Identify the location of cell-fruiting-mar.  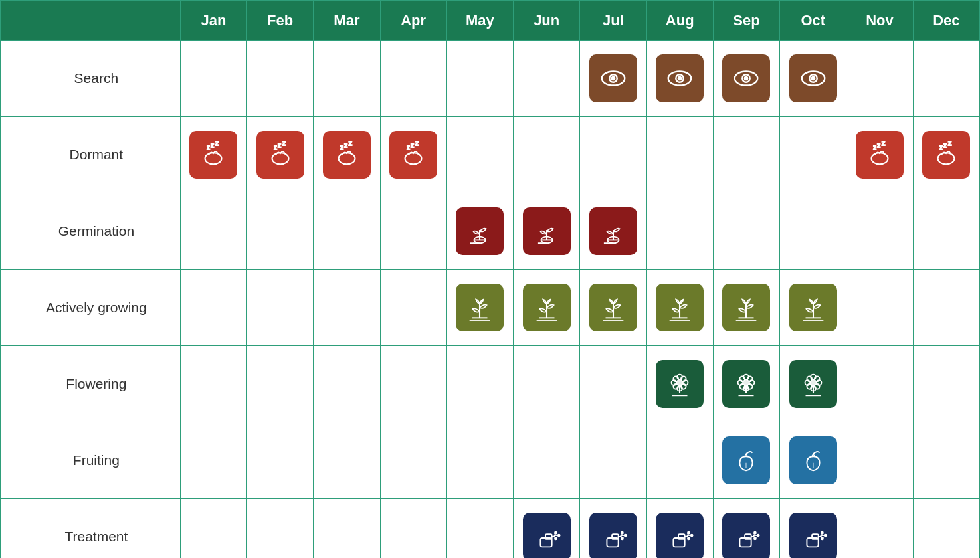
(347, 461).